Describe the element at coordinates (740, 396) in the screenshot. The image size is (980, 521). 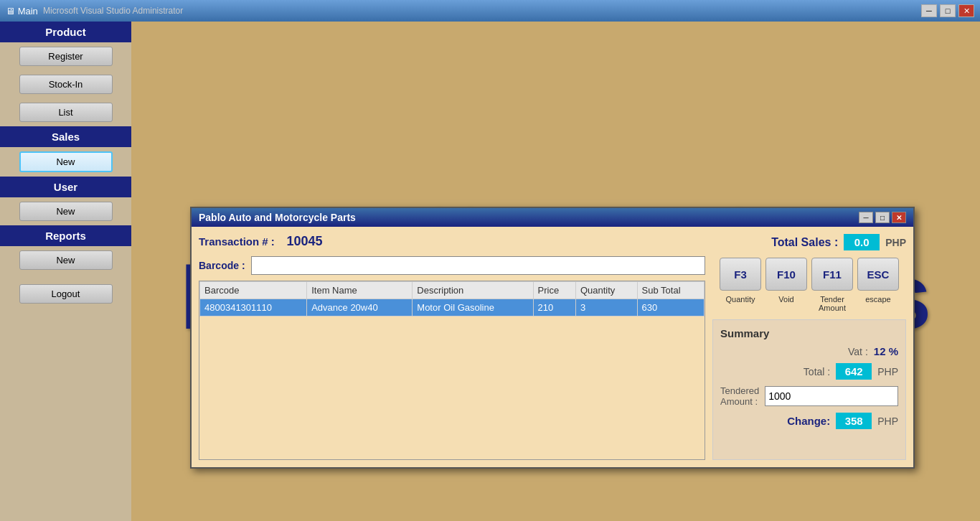
I see `tendered-label: TenderedAmount :` at that location.